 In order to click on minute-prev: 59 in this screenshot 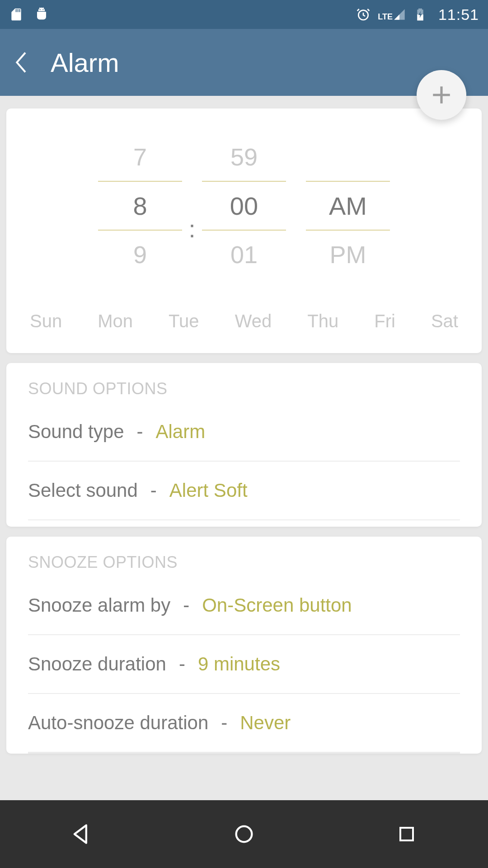, I will do `click(244, 157)`.